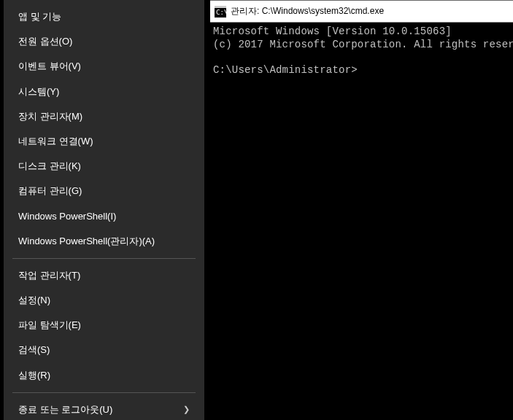 This screenshot has width=513, height=420. I want to click on menu-label: 전원 옵션(O), so click(45, 42).